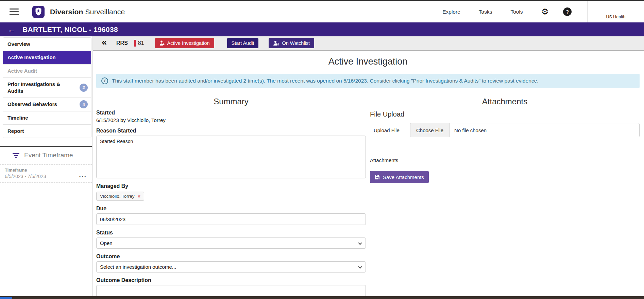 Image resolution: width=644 pixels, height=299 pixels. What do you see at coordinates (452, 12) in the screenshot?
I see `nav-explore: Explore` at bounding box center [452, 12].